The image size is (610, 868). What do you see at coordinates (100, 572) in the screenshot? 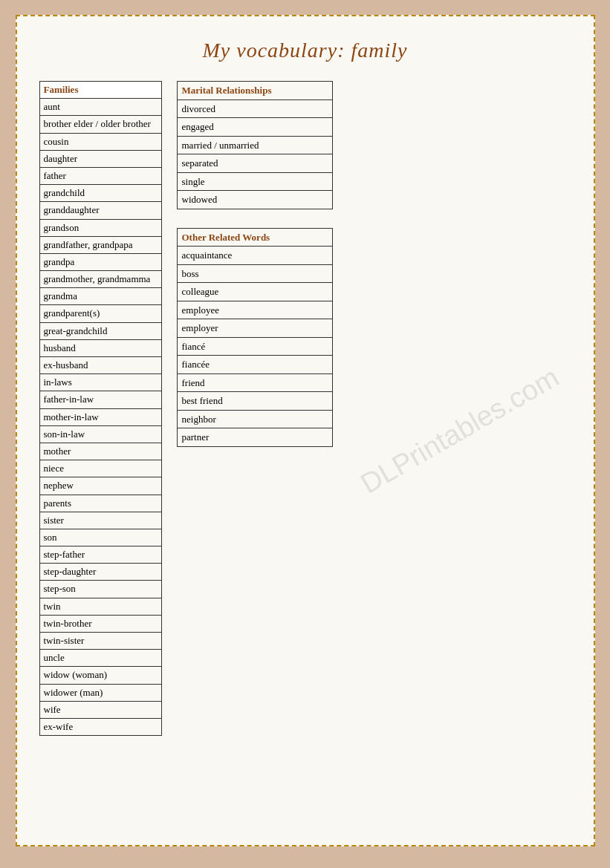
I see `families-item: step-daughter` at bounding box center [100, 572].